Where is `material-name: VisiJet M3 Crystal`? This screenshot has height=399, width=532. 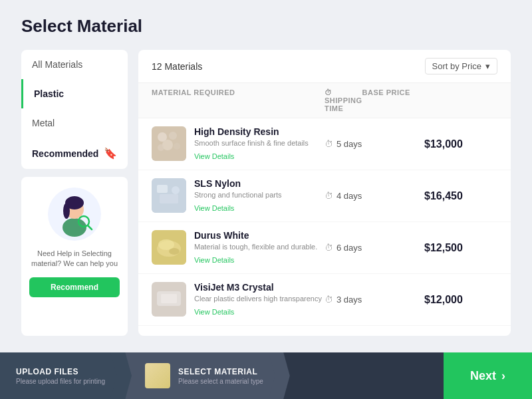
material-name: VisiJet M3 Crystal is located at coordinates (259, 287).